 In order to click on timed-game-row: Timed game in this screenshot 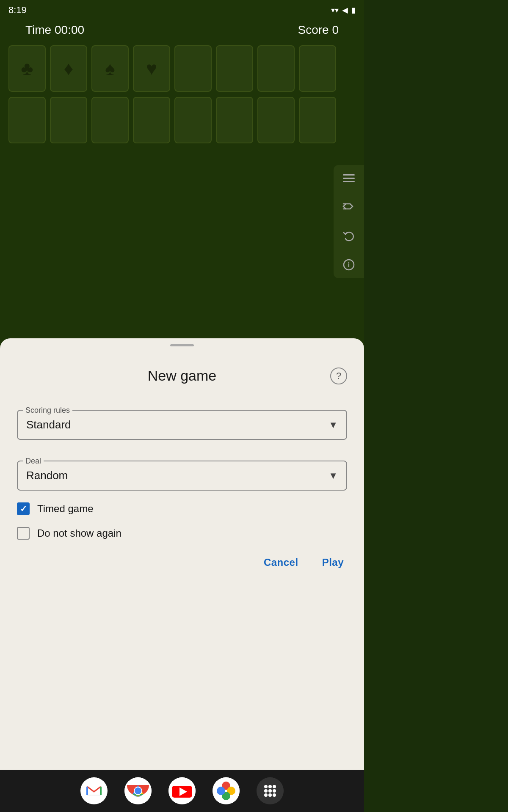, I will do `click(182, 509)`.